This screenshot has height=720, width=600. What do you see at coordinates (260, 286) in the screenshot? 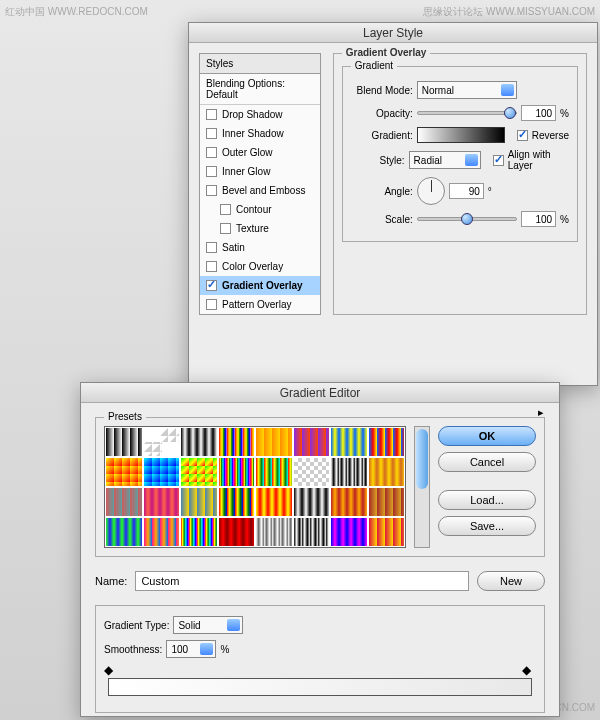
I see `style-item-gradient-overlay: Gradient Overlay` at bounding box center [260, 286].